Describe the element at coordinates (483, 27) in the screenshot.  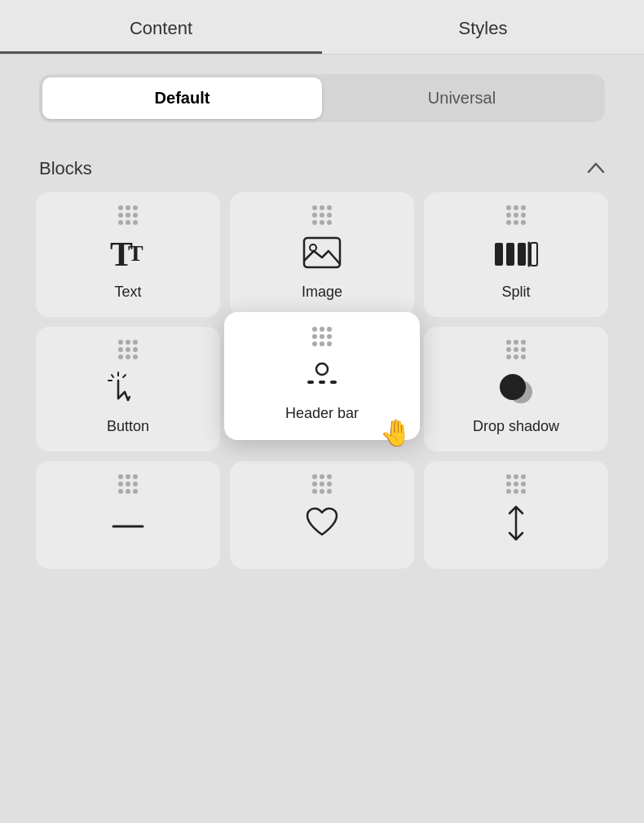
I see `tab-styles: Styles` at that location.